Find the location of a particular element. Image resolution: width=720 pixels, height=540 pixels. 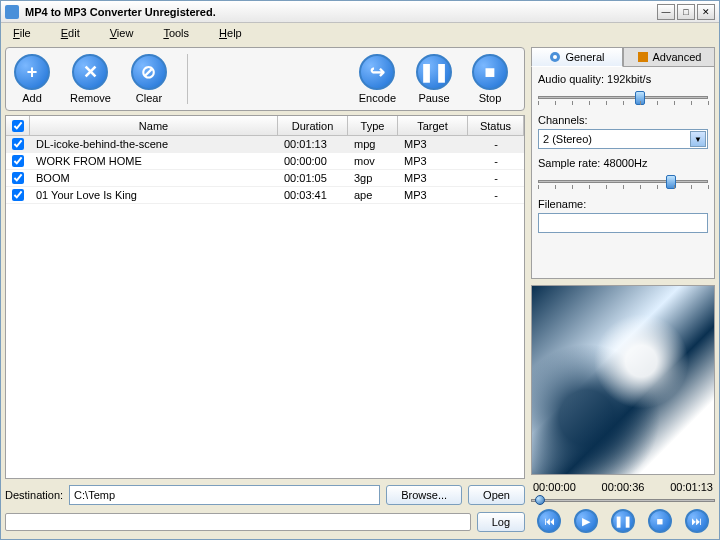

row-type: mpg is located at coordinates (373, 144).